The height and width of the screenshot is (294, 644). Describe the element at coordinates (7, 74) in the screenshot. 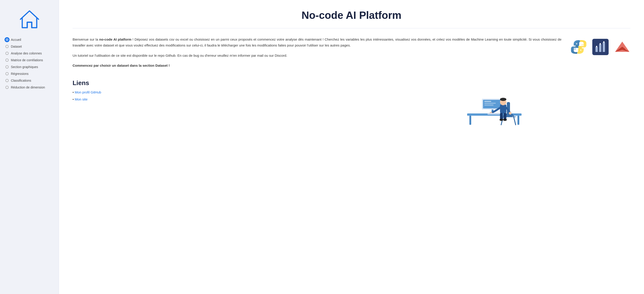

I see `nav-radio-regressions` at that location.